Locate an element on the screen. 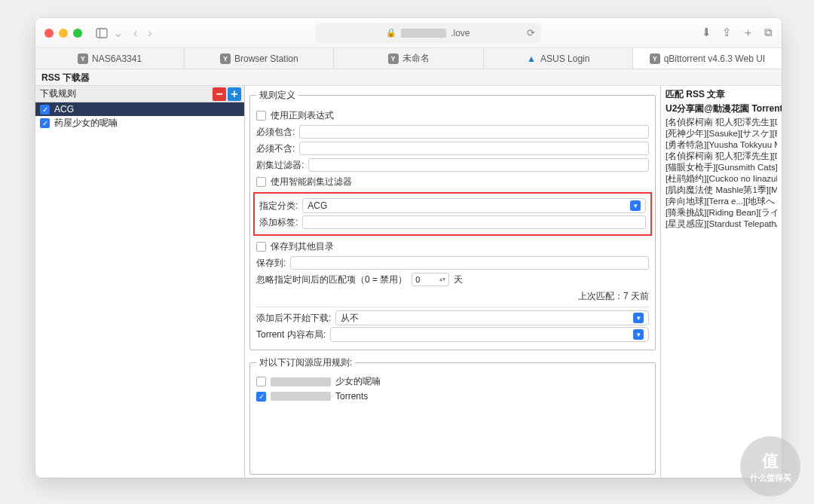 Image resolution: width=814 pixels, height=504 pixels. tab-qbittorrent: YqBittorrent v4.6.3 Web UI is located at coordinates (707, 59).